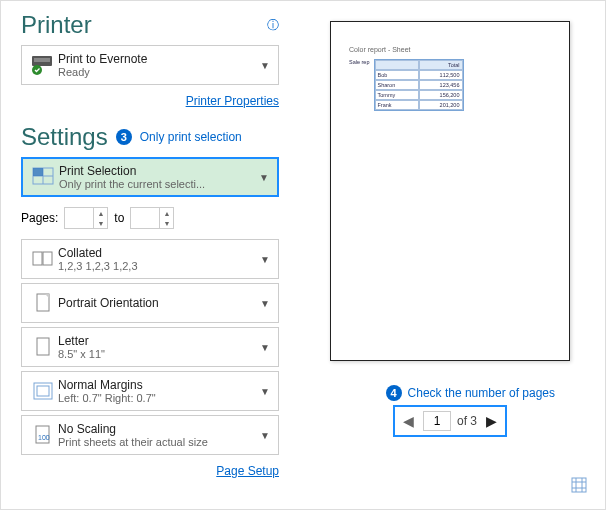  I want to click on preview-side-label: Sale rep, so click(360, 62).